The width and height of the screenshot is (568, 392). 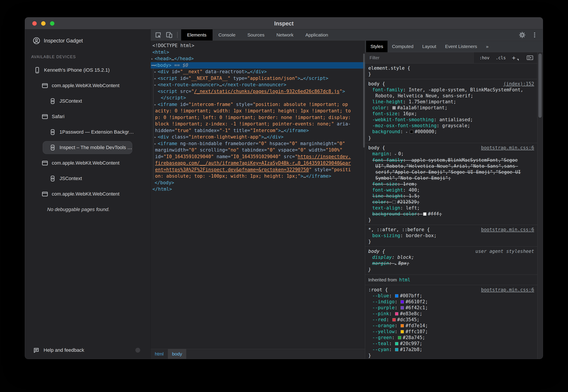 What do you see at coordinates (88, 350) in the screenshot?
I see `help-and-feedback: Help and feedback` at bounding box center [88, 350].